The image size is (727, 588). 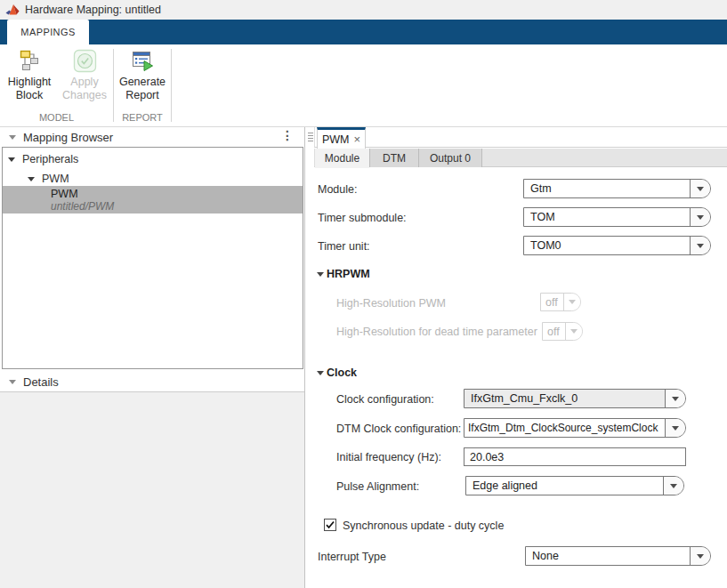 I want to click on pulse-alignment-dropdown: Edge aligned, so click(x=575, y=486).